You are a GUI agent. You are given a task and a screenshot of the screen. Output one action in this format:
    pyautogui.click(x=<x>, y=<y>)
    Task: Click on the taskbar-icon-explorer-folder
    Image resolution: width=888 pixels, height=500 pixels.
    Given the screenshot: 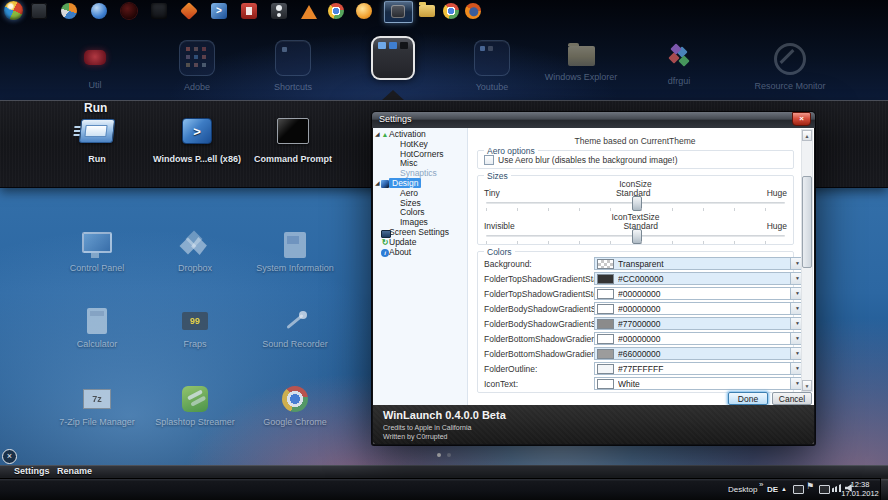 What is the action you would take?
    pyautogui.click(x=427, y=11)
    